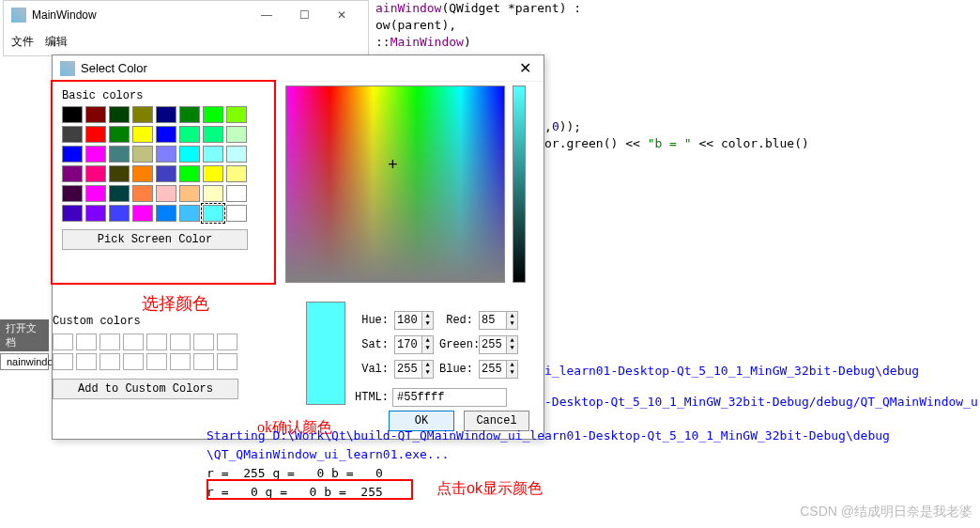 Image resolution: width=980 pixels, height=528 pixels. Describe the element at coordinates (548, 436) in the screenshot. I see `console-line-3: Starting D:\Work\Qt\build-QT_QMainWindow…` at that location.